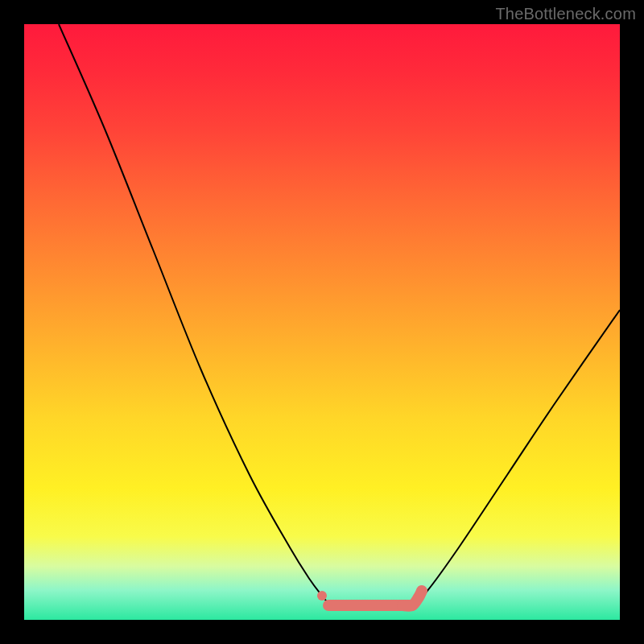  Describe the element at coordinates (515, 457) in the screenshot. I see `right-curve` at that location.